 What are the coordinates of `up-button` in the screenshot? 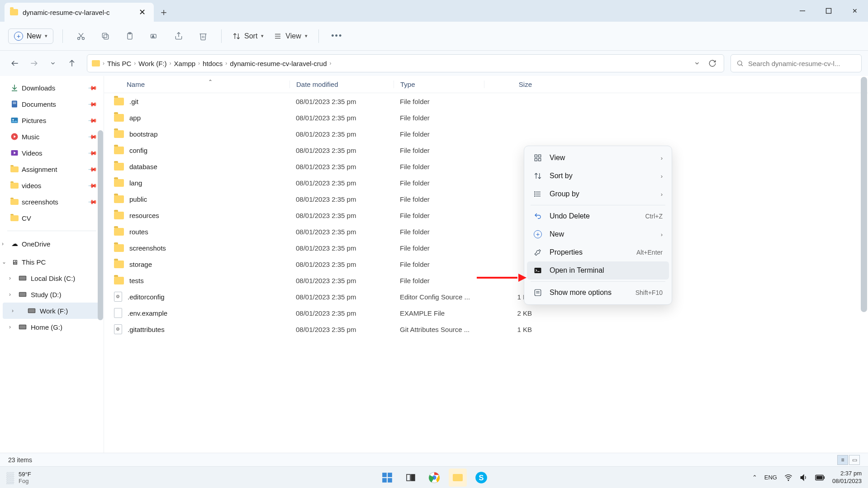 It's located at (72, 63).